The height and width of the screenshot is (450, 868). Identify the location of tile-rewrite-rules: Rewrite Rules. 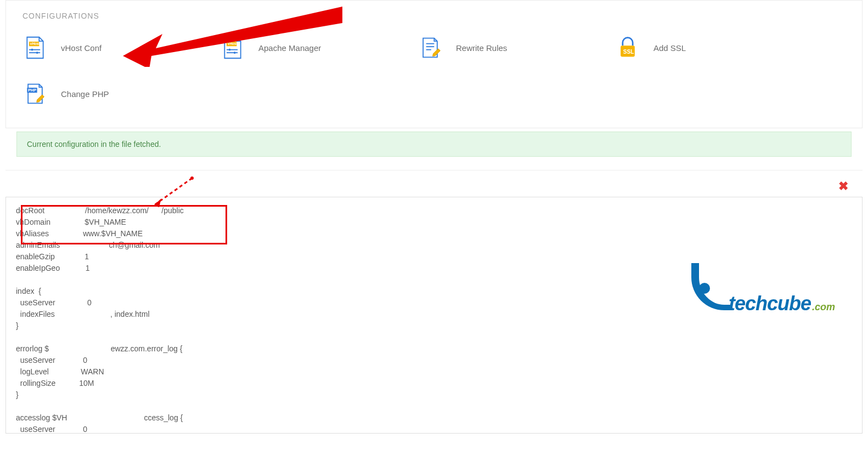
(516, 48).